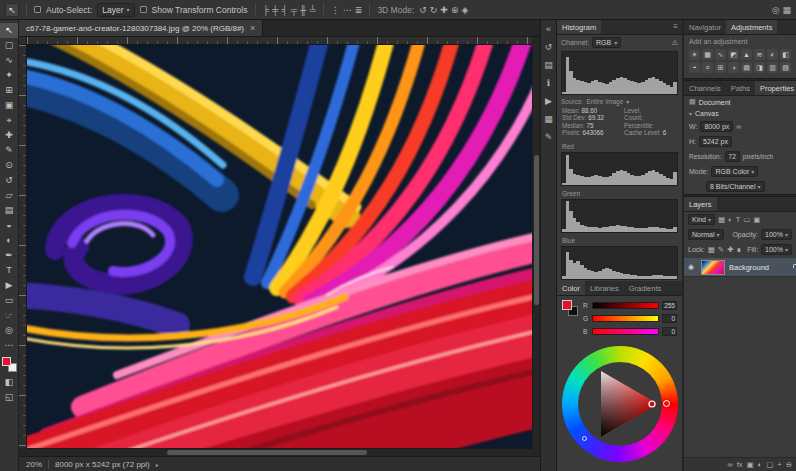  What do you see at coordinates (548, 101) in the screenshot?
I see `actions-panel-icon: ▶` at bounding box center [548, 101].